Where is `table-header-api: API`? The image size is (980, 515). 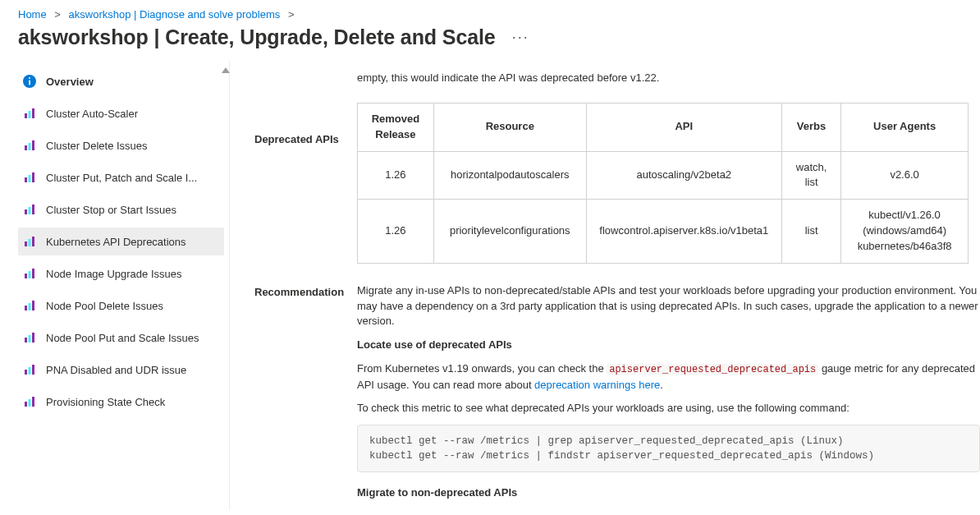 table-header-api: API is located at coordinates (684, 126).